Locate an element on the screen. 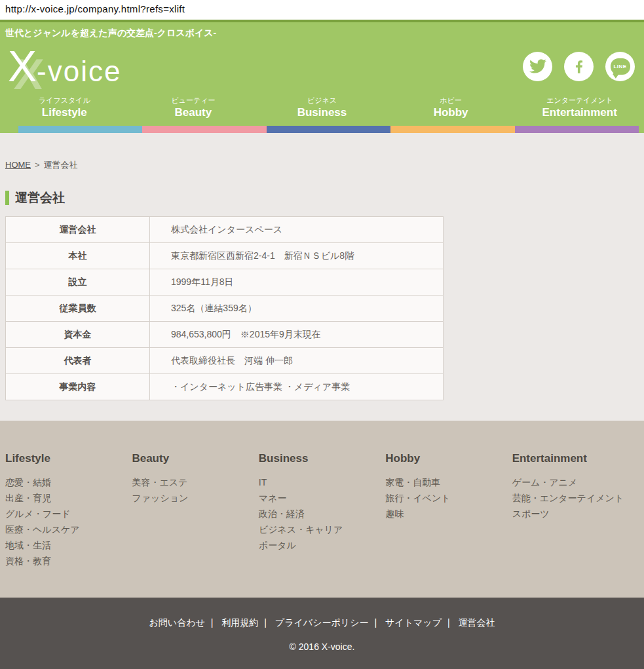 The height and width of the screenshot is (669, 644). footer-column-heading: Business is located at coordinates (322, 459).